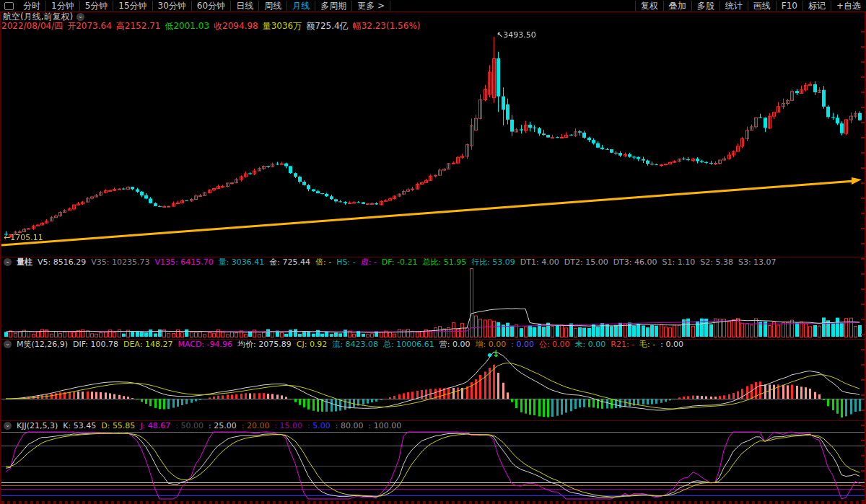 The width and height of the screenshot is (866, 504). What do you see at coordinates (209, 425) in the screenshot?
I see `kdj-values: KJJ(21,5,3)K: 53.45D: 55.85J: 48.67: 50.…` at bounding box center [209, 425].